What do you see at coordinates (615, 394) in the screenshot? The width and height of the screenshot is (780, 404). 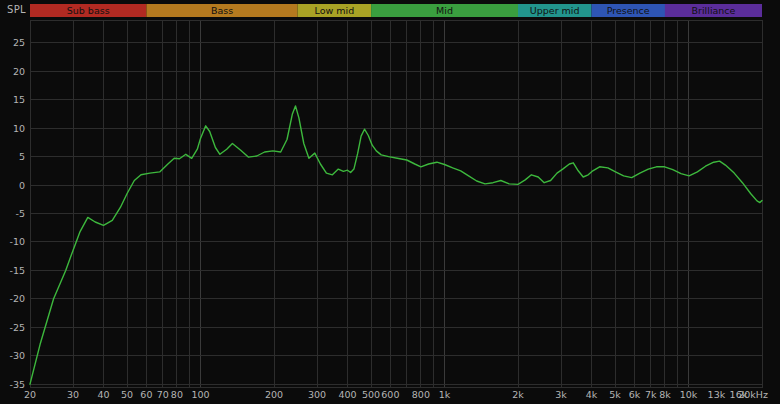 I see `x-axis-label: 5k` at bounding box center [615, 394].